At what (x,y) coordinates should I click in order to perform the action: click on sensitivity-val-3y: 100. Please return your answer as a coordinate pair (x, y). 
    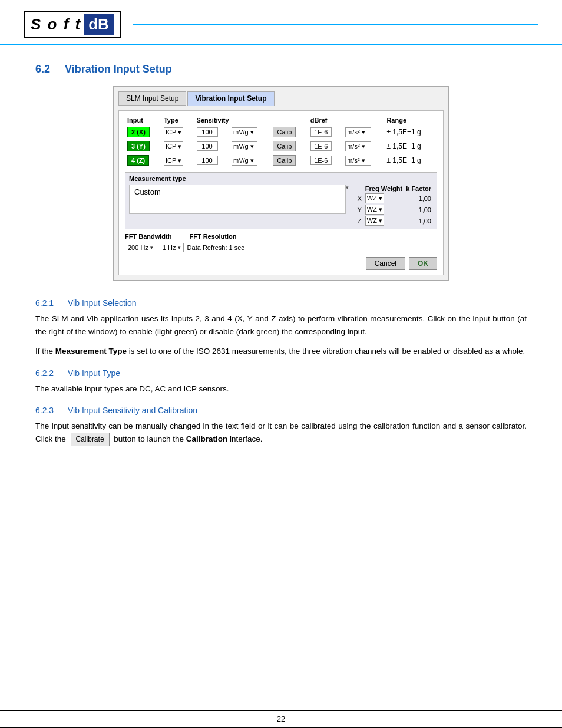
    Looking at the image, I should click on (207, 146).